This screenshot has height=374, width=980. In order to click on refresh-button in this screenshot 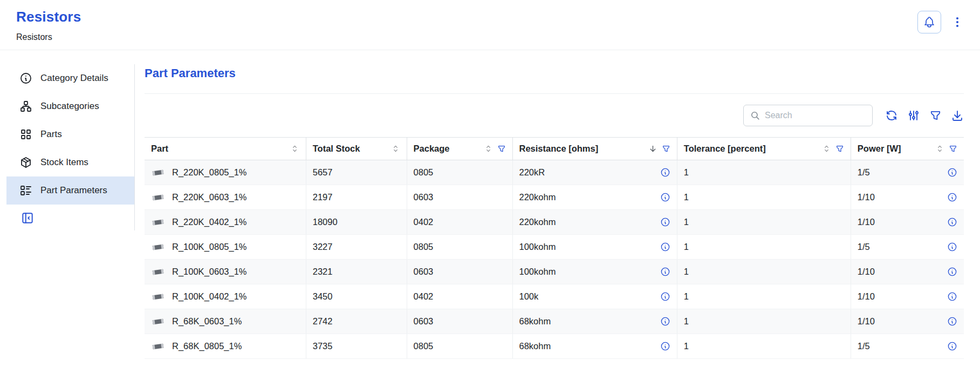, I will do `click(892, 115)`.